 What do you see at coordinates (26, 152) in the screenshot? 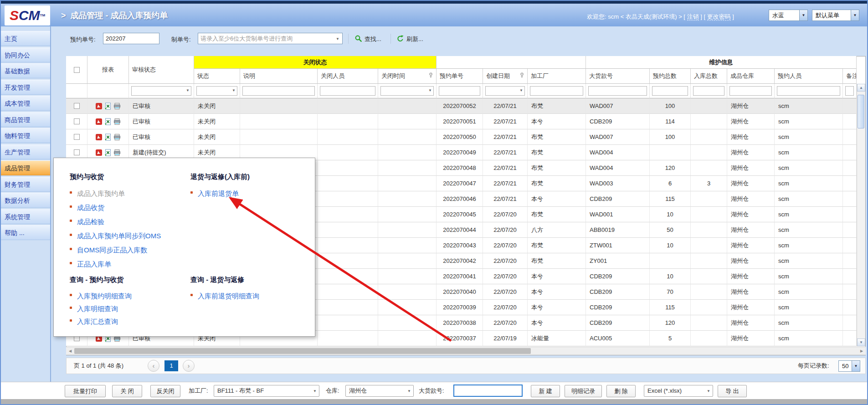
I see `sidebar-item: 生产管理` at bounding box center [26, 152].